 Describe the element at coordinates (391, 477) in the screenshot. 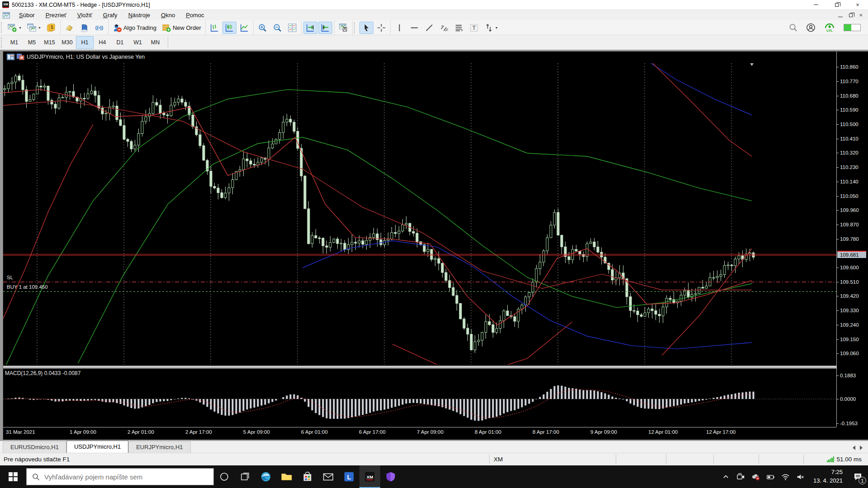

I see `taskbar-app-shield` at that location.